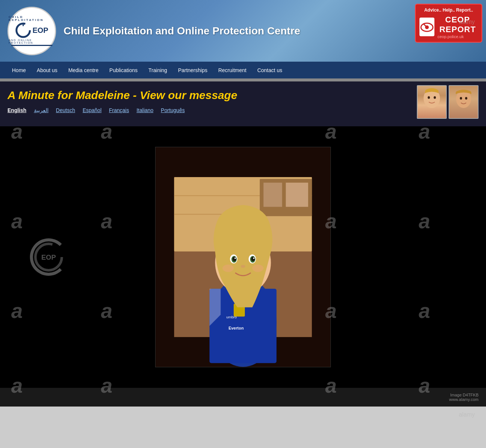  Describe the element at coordinates (145, 110) in the screenshot. I see `lang-italiano: Italiano` at that location.